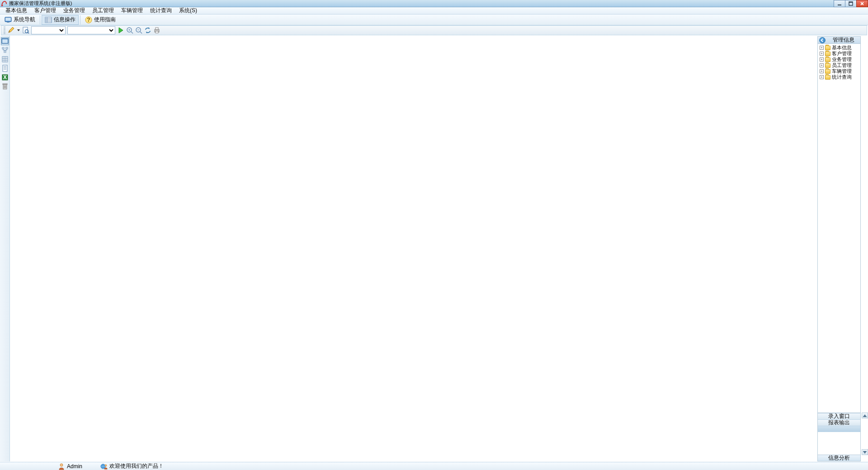 This screenshot has width=868, height=470. Describe the element at coordinates (839, 228) in the screenshot. I see `tree-view: +基本信息 +客户管理 +业务管理 +员工管理 +车辆管理 +统计查询` at that location.